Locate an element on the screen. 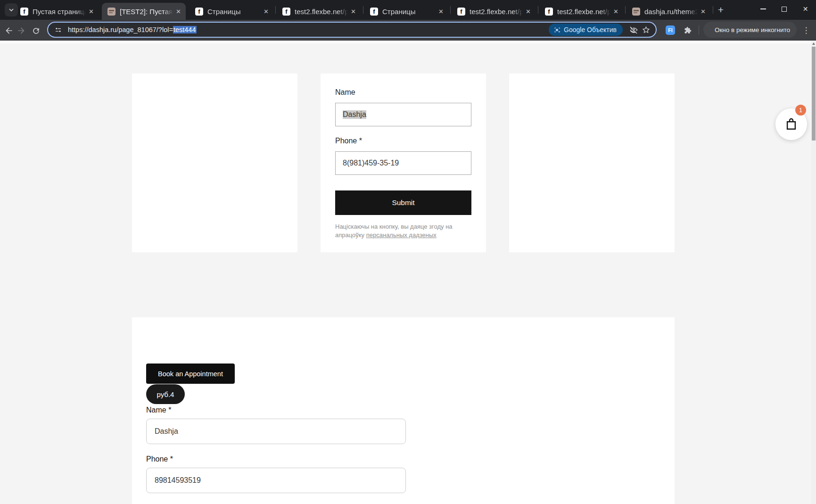 This screenshot has height=504, width=816. window-controls: ✕ is located at coordinates (784, 9).